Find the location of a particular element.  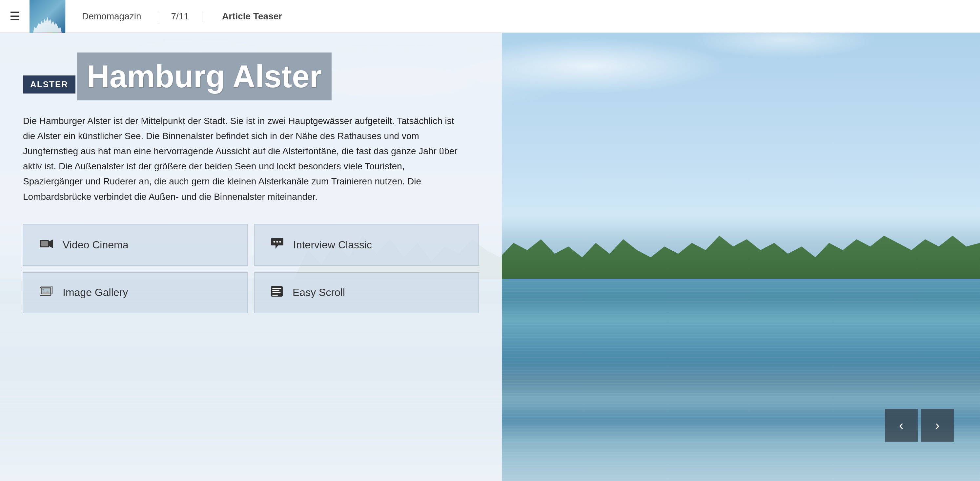

hamburger-icon: ☰ is located at coordinates (15, 16).